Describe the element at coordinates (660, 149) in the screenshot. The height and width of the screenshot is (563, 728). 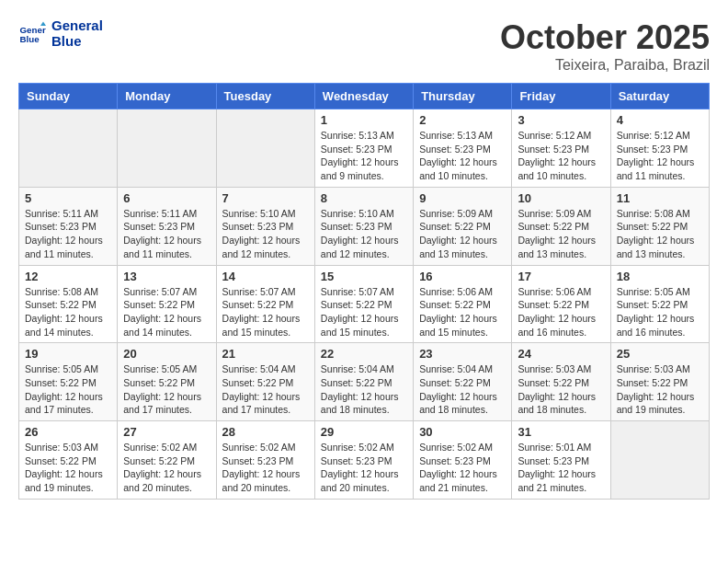
I see `calendar-cell: 4Sunrise: 5:12 AM Sunset: 5:23 PM Daylig…` at that location.